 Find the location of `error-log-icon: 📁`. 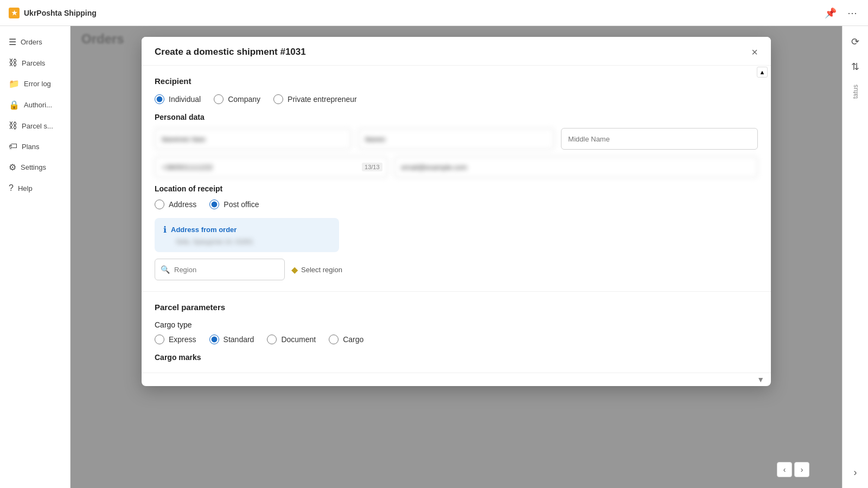

error-log-icon: 📁 is located at coordinates (14, 84).